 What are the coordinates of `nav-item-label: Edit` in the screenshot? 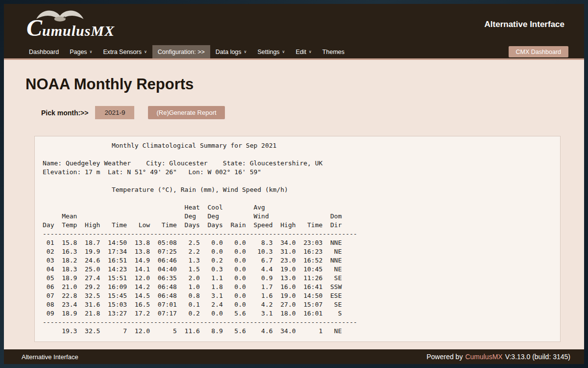 It's located at (301, 52).